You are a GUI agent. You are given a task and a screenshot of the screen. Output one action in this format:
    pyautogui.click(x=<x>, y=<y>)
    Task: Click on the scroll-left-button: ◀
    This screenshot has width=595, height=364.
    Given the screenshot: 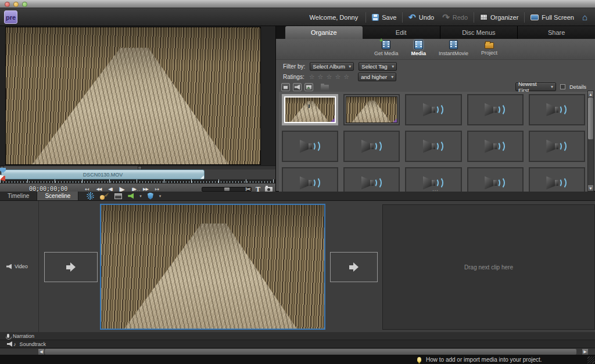 What is the action you would take?
    pyautogui.click(x=41, y=352)
    